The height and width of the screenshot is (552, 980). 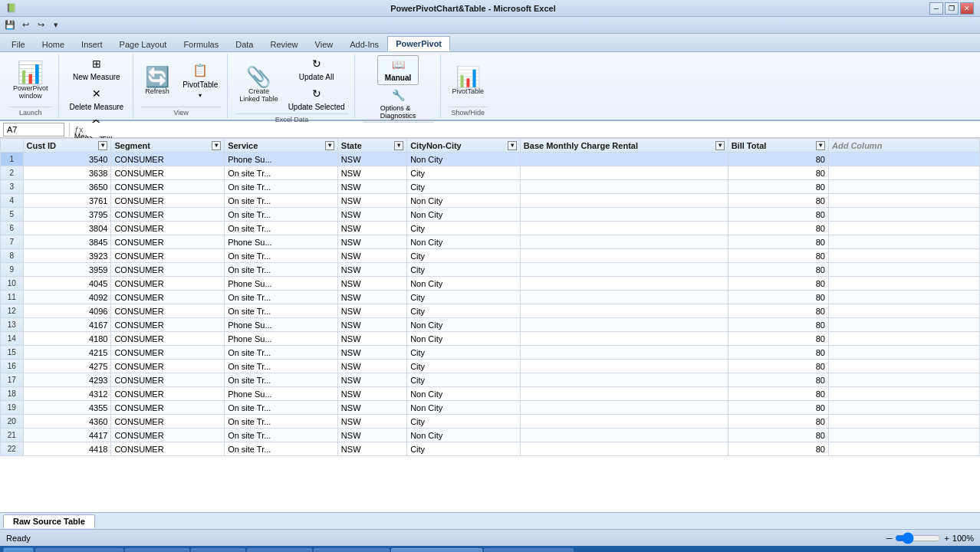 I want to click on table-row: 124096CONSUMEROn site Tr...NSWCity80, so click(x=491, y=311).